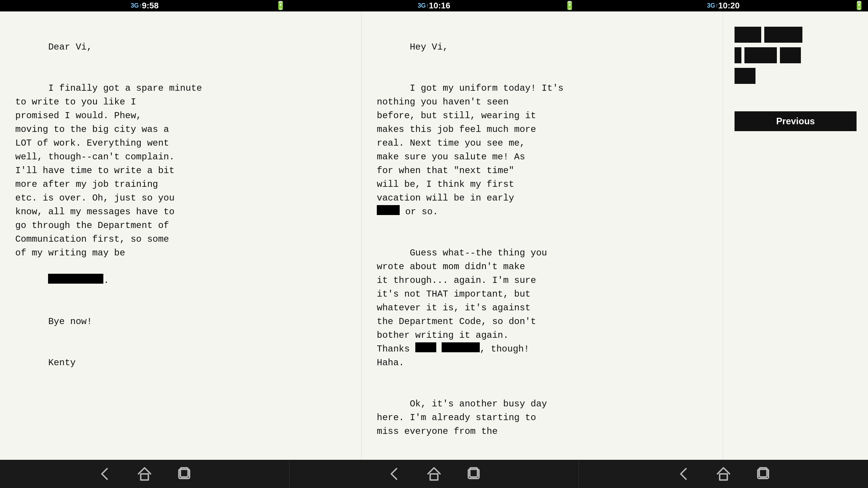 The width and height of the screenshot is (868, 488). What do you see at coordinates (570, 6) in the screenshot?
I see `icons-2: 🔋` at bounding box center [570, 6].